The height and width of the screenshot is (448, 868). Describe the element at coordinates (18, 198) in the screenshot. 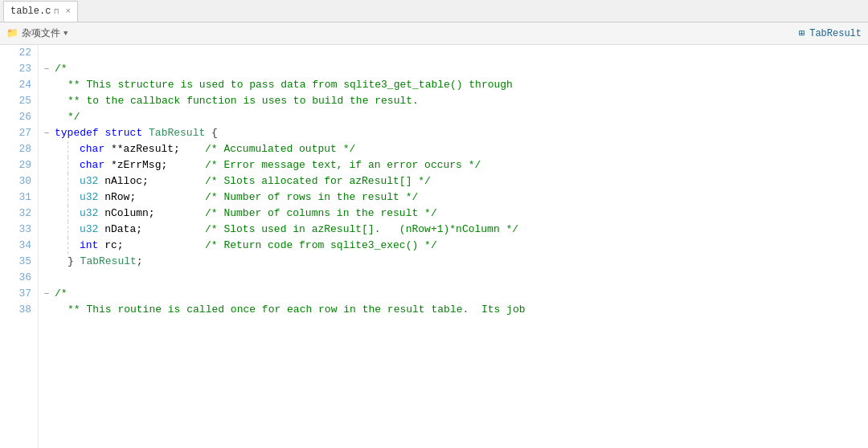

I see `line-num-31: 31` at that location.